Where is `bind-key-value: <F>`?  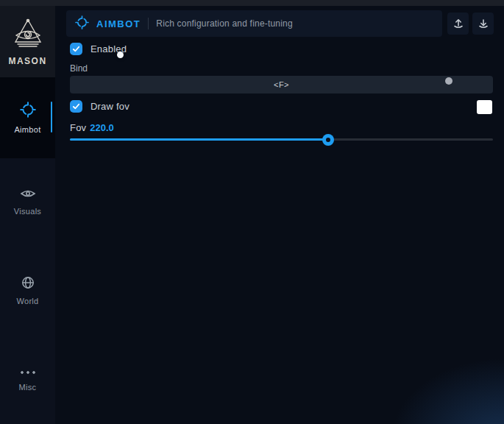 bind-key-value: <F> is located at coordinates (281, 85).